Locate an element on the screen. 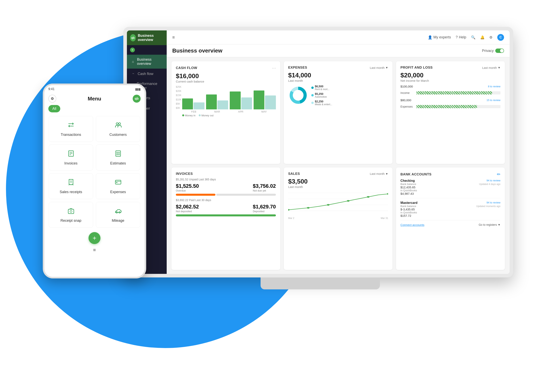 Image resolution: width=547 pixels, height=392 pixels. phone-item-receipt-snap: Receipt snap is located at coordinates (71, 215).